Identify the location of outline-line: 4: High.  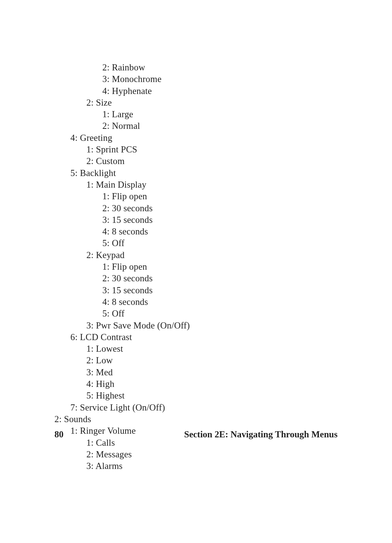
(196, 384).